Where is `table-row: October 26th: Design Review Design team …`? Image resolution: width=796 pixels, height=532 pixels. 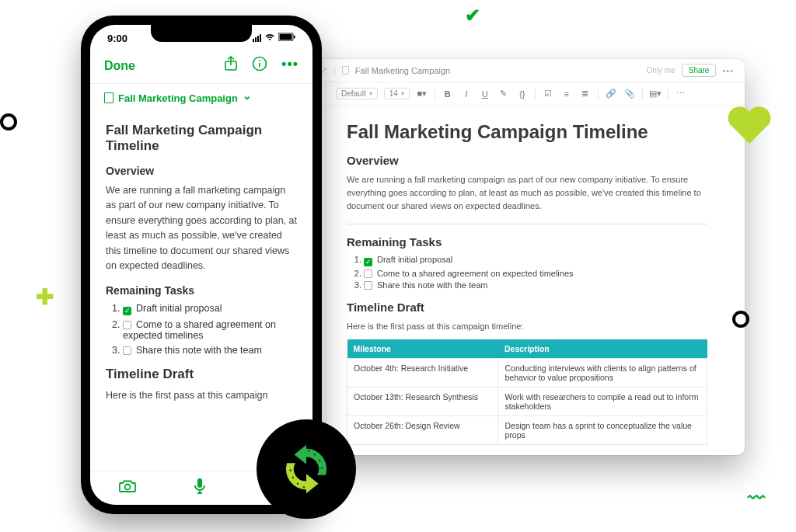
table-row: October 26th: Design Review Design team … is located at coordinates (527, 430).